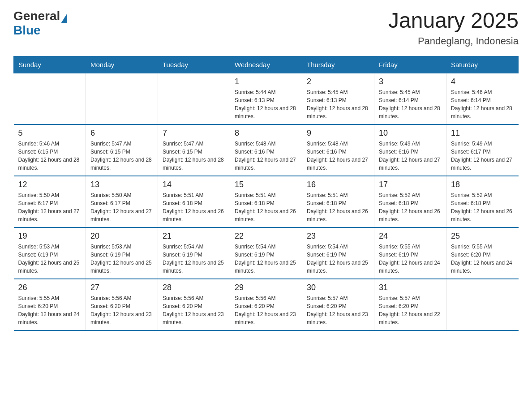 Image resolution: width=532 pixels, height=411 pixels. What do you see at coordinates (50, 156) in the screenshot?
I see `day-info: Sunrise: 5:46 AMSunset: 6:15 PMDaylight:…` at bounding box center [50, 156].